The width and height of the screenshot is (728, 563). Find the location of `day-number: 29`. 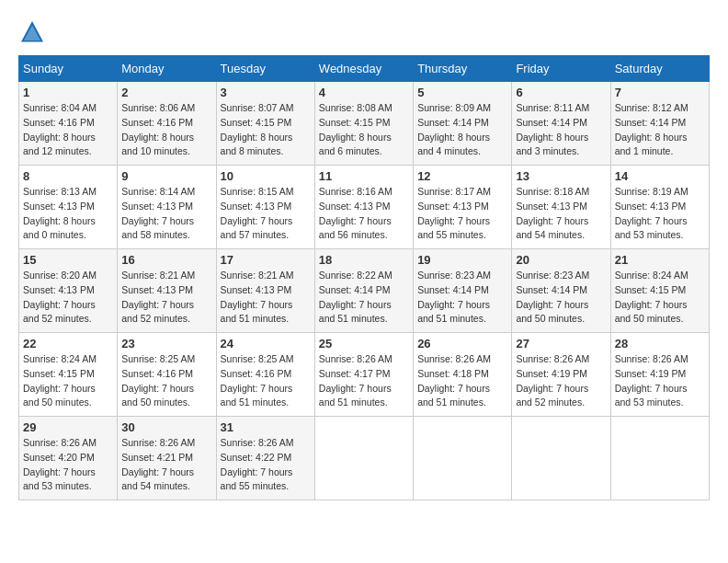

day-number: 29 is located at coordinates (68, 427).